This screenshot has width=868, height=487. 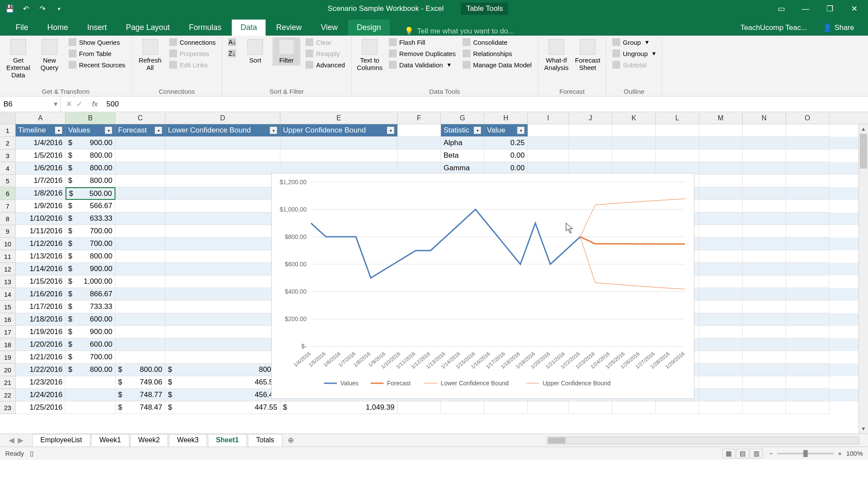 What do you see at coordinates (90, 130) in the screenshot?
I see `table-header-B: Values▾` at bounding box center [90, 130].